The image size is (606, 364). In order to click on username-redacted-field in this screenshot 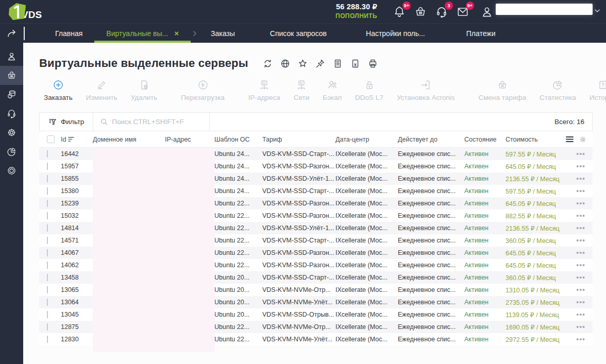, I will do `click(544, 9)`.